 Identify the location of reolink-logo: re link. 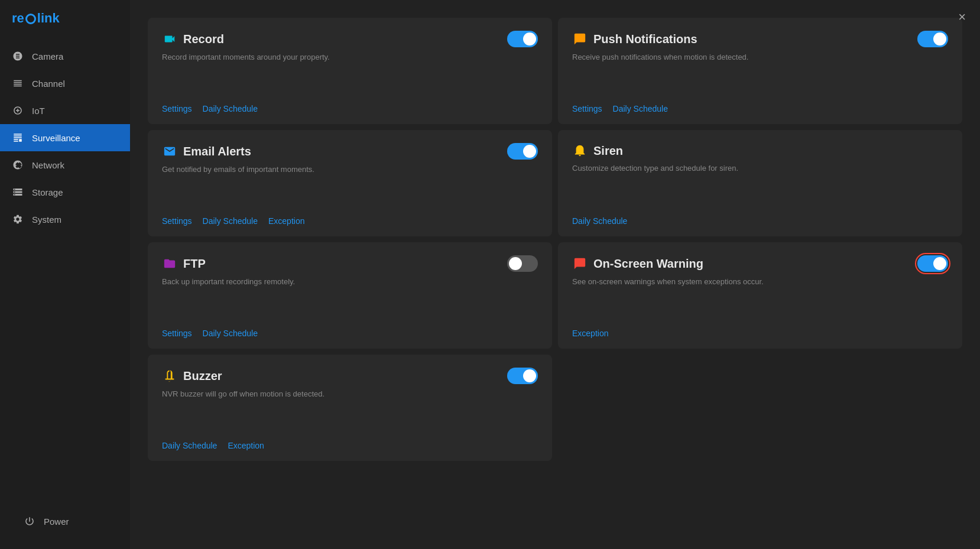
(35, 18).